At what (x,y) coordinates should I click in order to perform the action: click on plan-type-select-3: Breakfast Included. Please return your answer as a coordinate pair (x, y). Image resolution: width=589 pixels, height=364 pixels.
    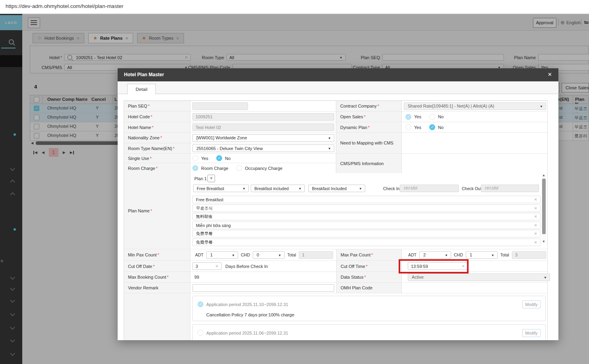
    Looking at the image, I should click on (337, 188).